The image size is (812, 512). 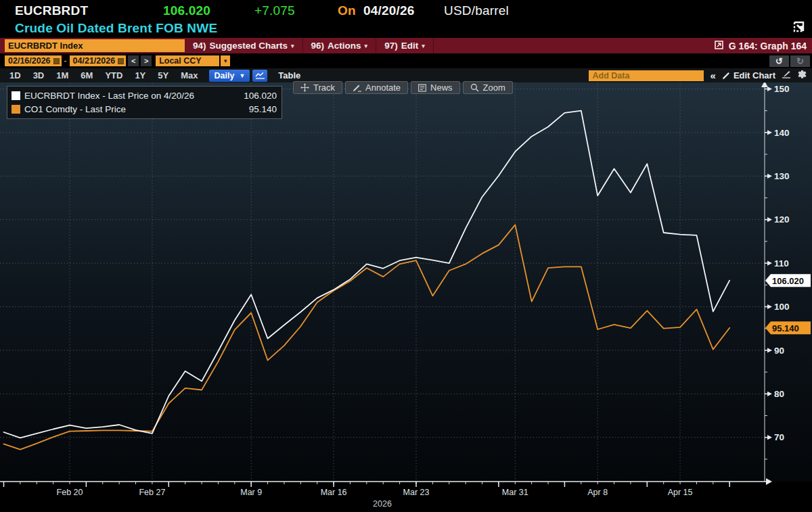 I want to click on y-tick-label: 150, so click(x=782, y=89).